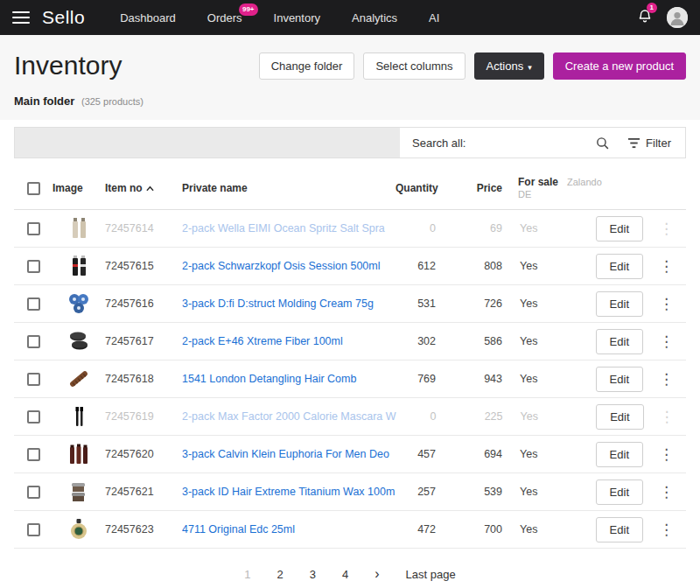 The height and width of the screenshot is (588, 700). Describe the element at coordinates (677, 18) in the screenshot. I see `user-avatar-icon` at that location.